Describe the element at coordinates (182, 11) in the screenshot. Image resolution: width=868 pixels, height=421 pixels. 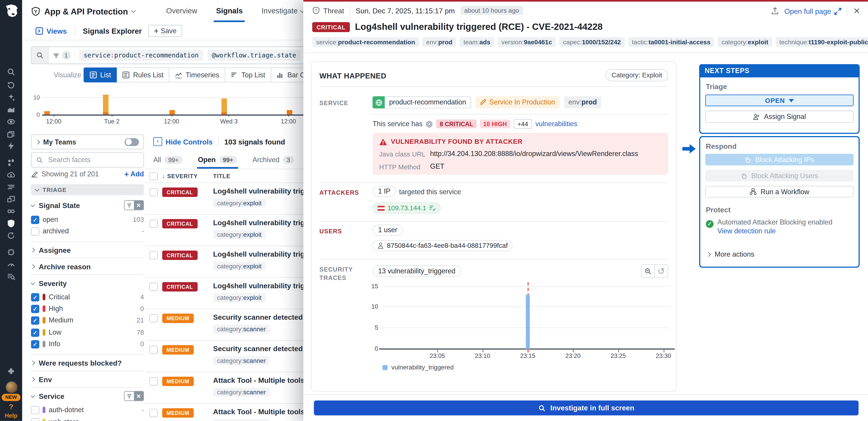
I see `tab-overview: Overview` at that location.